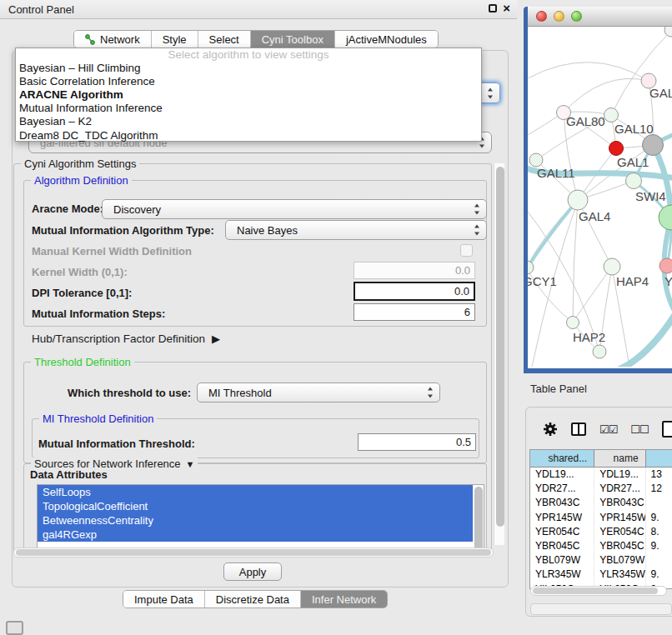 Image resolution: width=672 pixels, height=635 pixels. What do you see at coordinates (15, 628) in the screenshot?
I see `corner-mini-button` at bounding box center [15, 628].